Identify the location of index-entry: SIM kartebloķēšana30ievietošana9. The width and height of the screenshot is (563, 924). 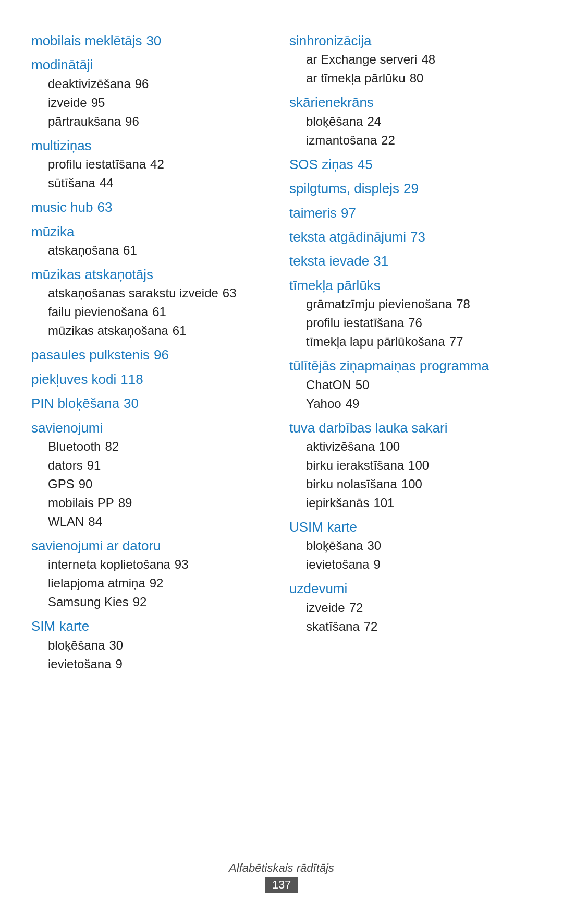
(152, 645).